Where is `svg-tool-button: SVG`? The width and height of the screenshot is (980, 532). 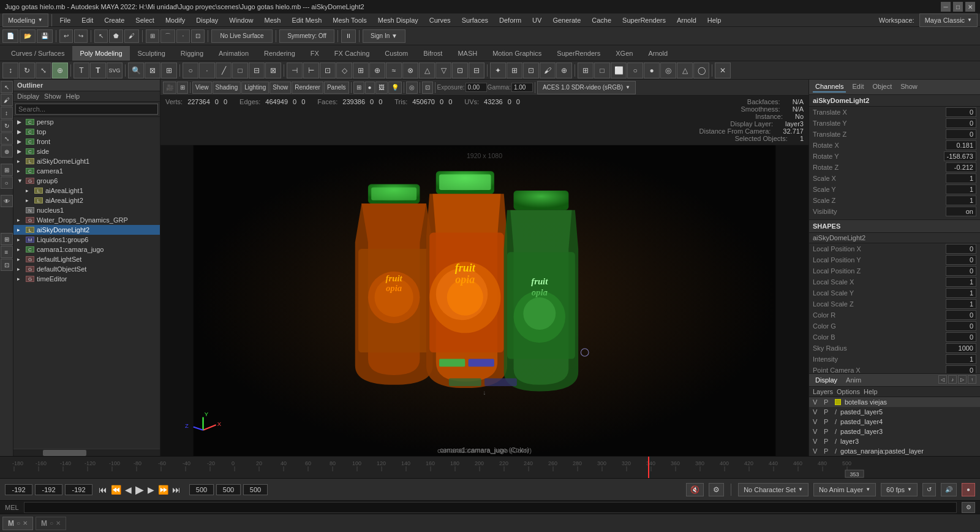 svg-tool-button: SVG is located at coordinates (115, 70).